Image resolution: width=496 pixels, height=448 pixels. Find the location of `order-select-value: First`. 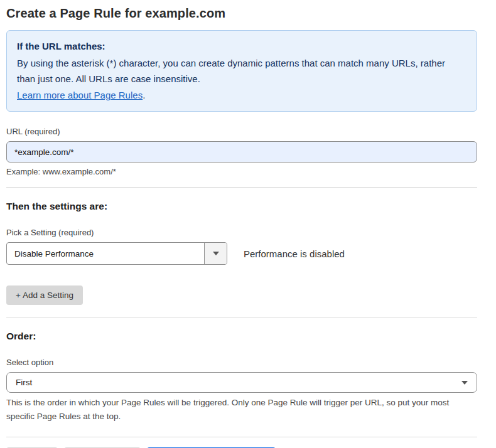

order-select-value: First is located at coordinates (24, 383).